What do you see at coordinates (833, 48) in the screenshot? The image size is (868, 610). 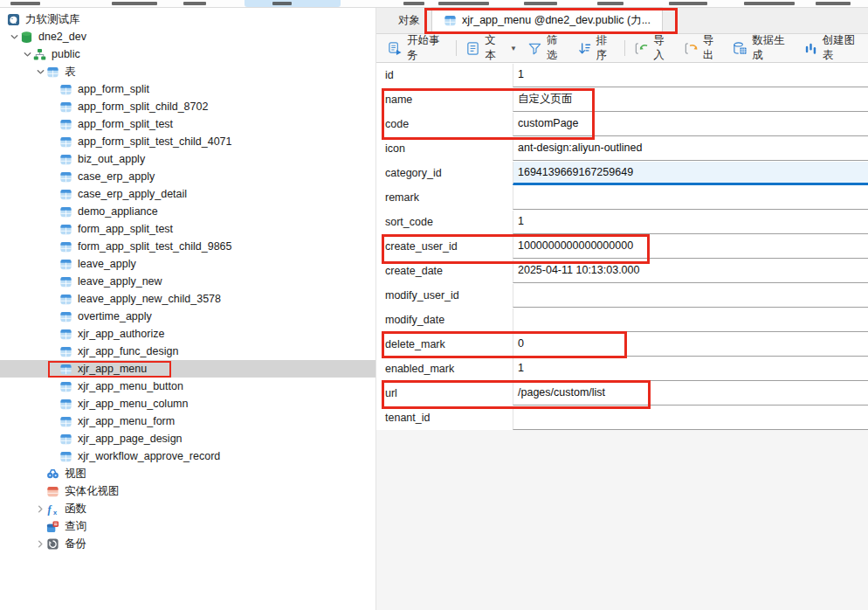 I see `create-chart-button: 创建图表` at bounding box center [833, 48].